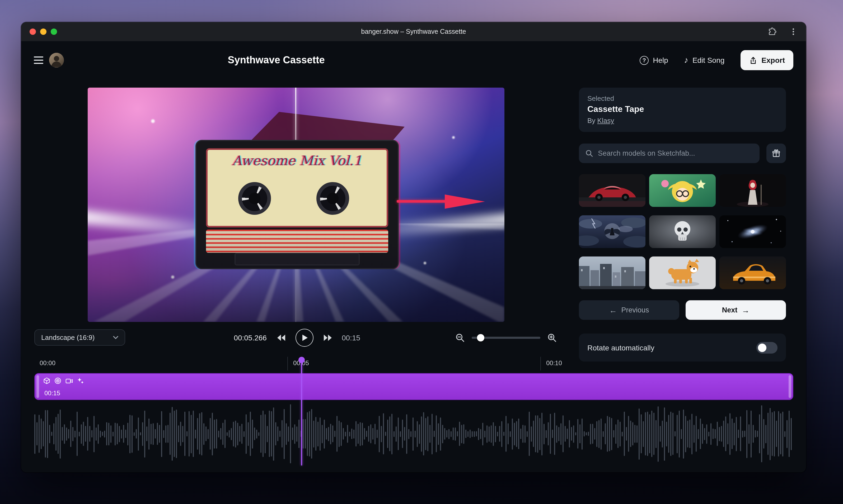 This screenshot has height=504, width=843. Describe the element at coordinates (414, 386) in the screenshot. I see `timeline-clip: 00:15` at that location.